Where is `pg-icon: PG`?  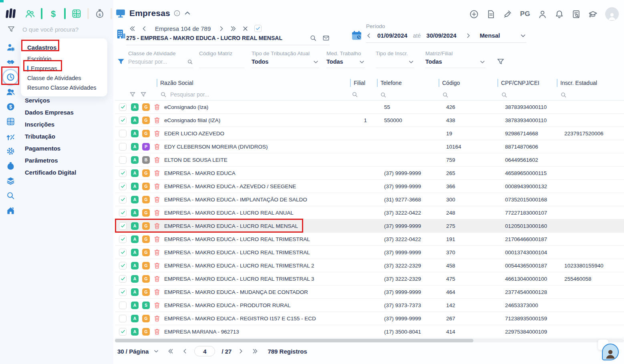 pg-icon: PG is located at coordinates (525, 14).